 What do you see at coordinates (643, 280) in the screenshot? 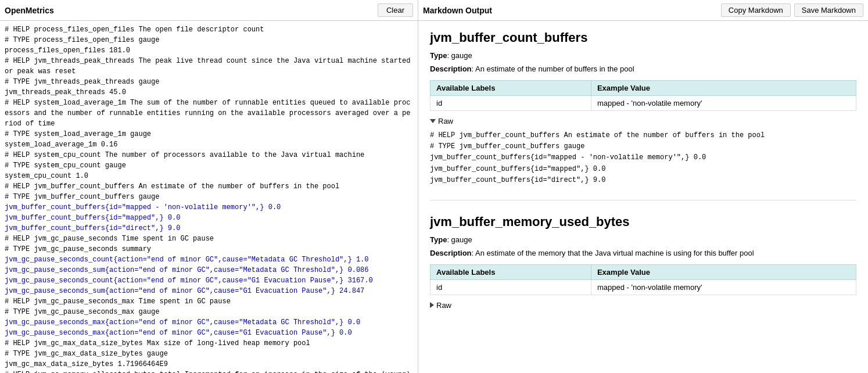
I see `labels-table-1: Available LabelsExample Valueidmapped - …` at bounding box center [643, 280].